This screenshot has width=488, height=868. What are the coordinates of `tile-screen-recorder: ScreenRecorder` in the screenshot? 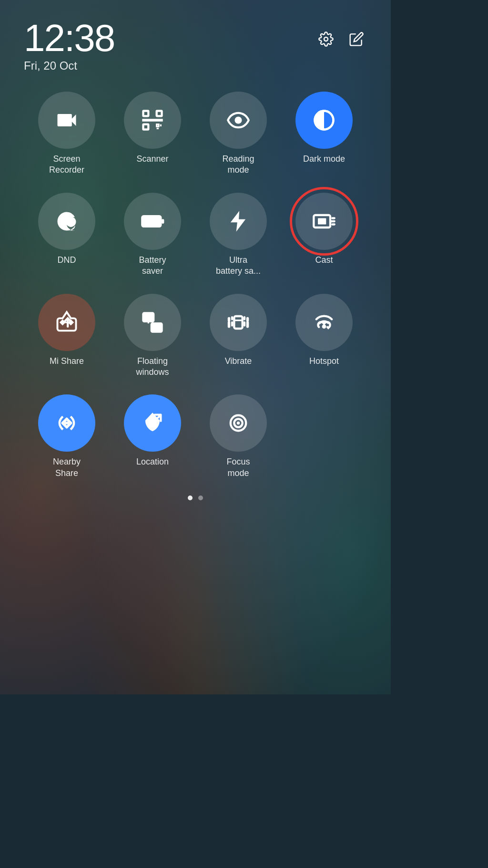 It's located at (67, 135).